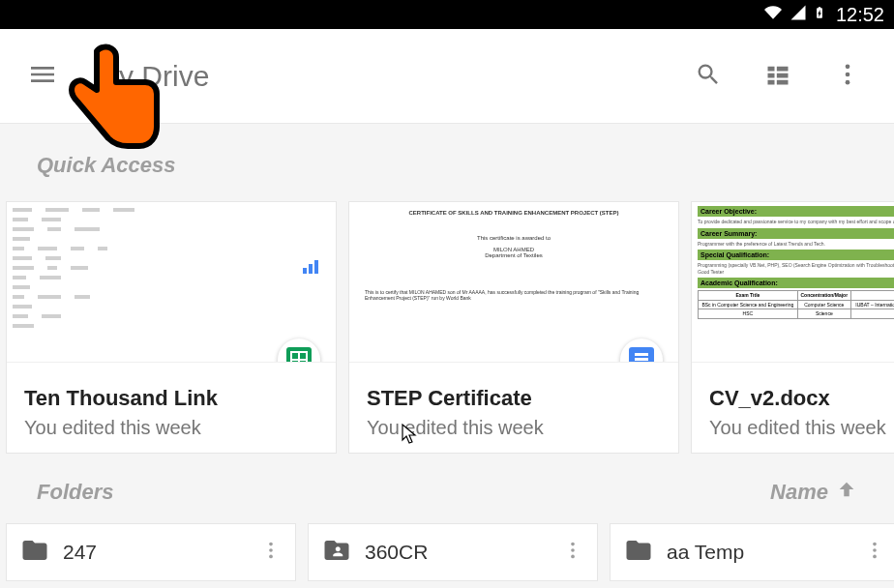 Image resolution: width=894 pixels, height=588 pixels. I want to click on wifi-icon, so click(773, 15).